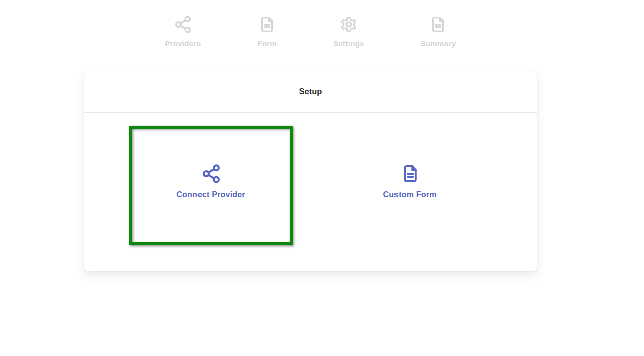  Describe the element at coordinates (311, 92) in the screenshot. I see `card-header: Setup` at that location.